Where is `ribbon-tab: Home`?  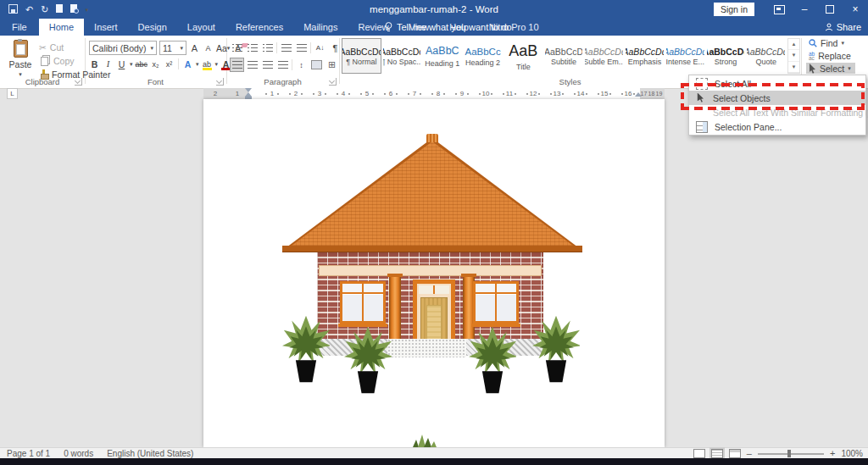 ribbon-tab: Home is located at coordinates (61, 27).